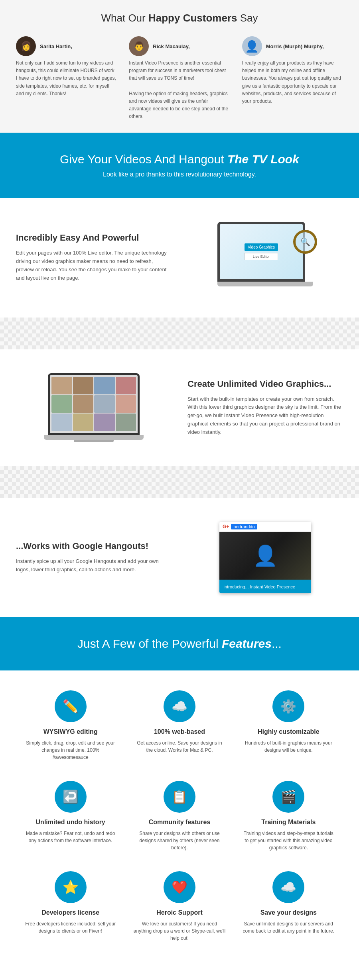  I want to click on feature-2-image, so click(94, 408).